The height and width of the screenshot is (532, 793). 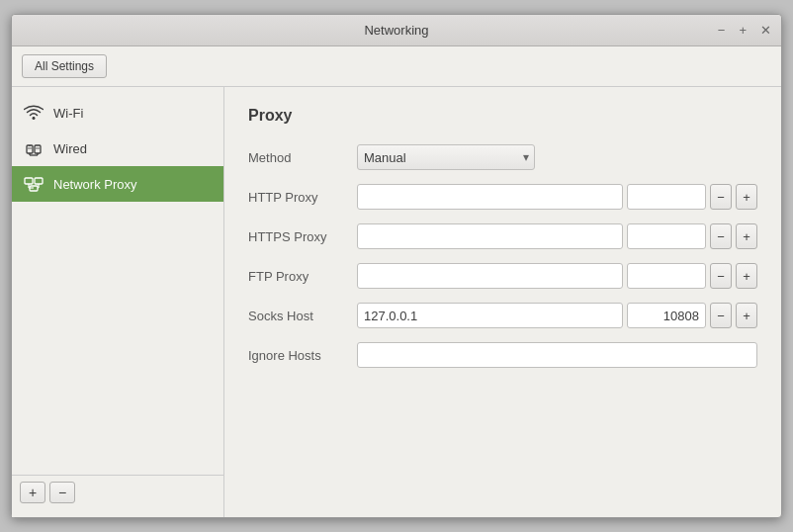 What do you see at coordinates (722, 30) in the screenshot?
I see `minimize-button: −` at bounding box center [722, 30].